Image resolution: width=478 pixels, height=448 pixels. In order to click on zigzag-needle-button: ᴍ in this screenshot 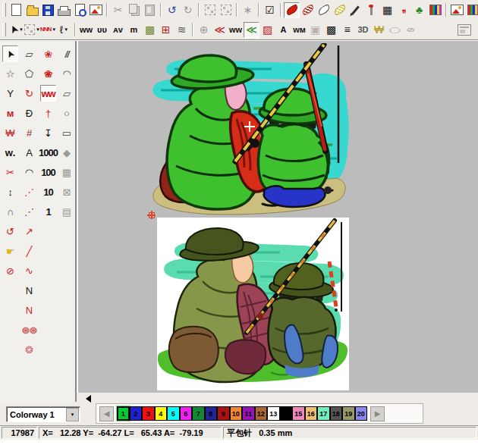, I will do `click(11, 113)`.